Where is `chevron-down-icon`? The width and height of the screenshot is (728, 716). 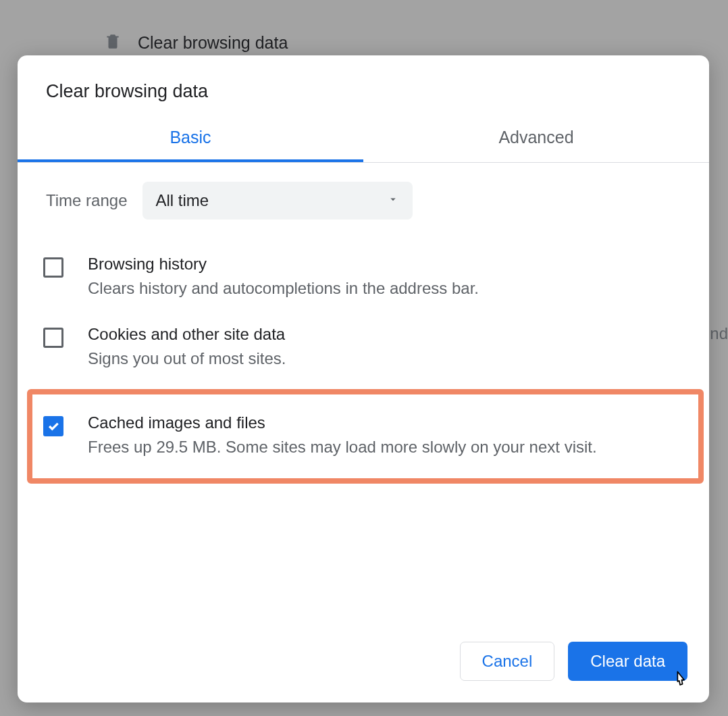 chevron-down-icon is located at coordinates (393, 201).